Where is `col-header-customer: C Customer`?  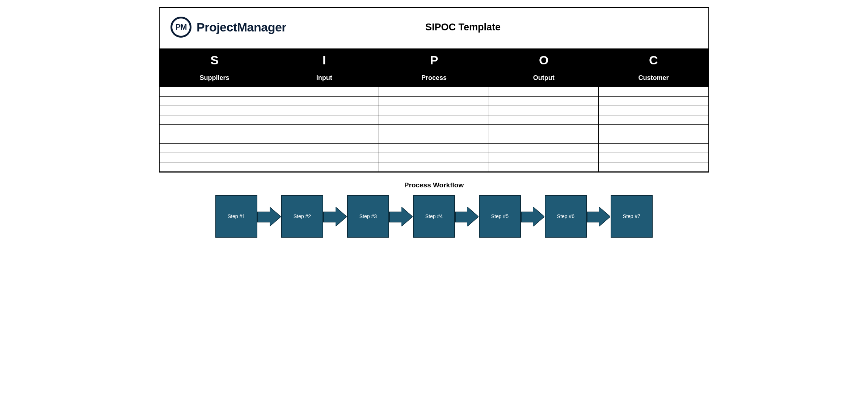 col-header-customer: C Customer is located at coordinates (654, 68).